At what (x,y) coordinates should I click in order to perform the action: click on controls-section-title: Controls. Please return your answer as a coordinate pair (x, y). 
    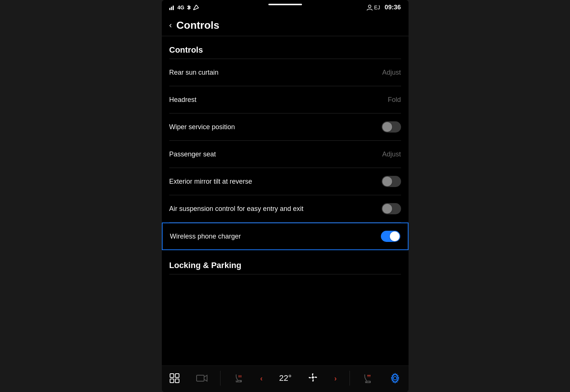
    Looking at the image, I should click on (186, 50).